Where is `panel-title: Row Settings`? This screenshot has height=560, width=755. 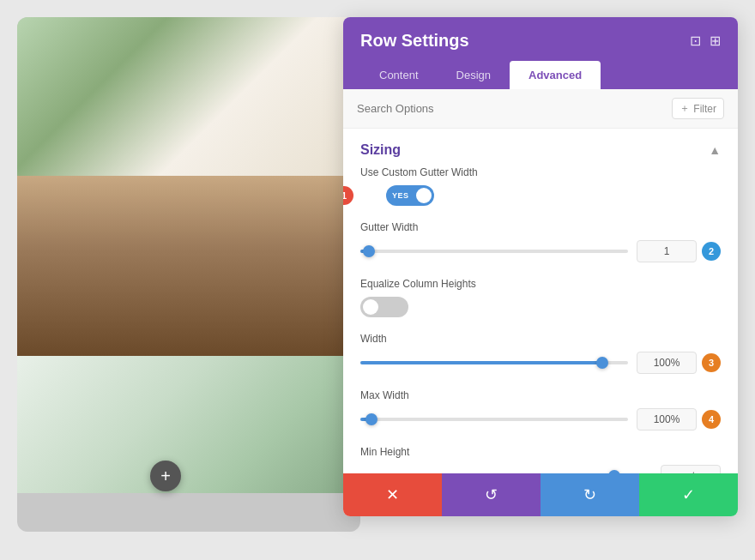 panel-title: Row Settings is located at coordinates (415, 41).